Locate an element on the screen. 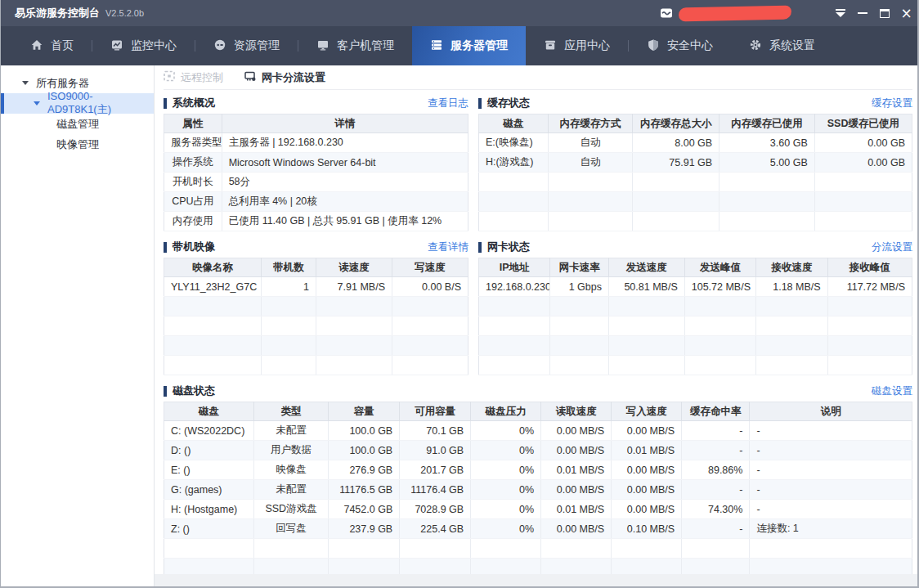 This screenshot has height=588, width=919. table-cell: 1.18 MB/S is located at coordinates (791, 287).